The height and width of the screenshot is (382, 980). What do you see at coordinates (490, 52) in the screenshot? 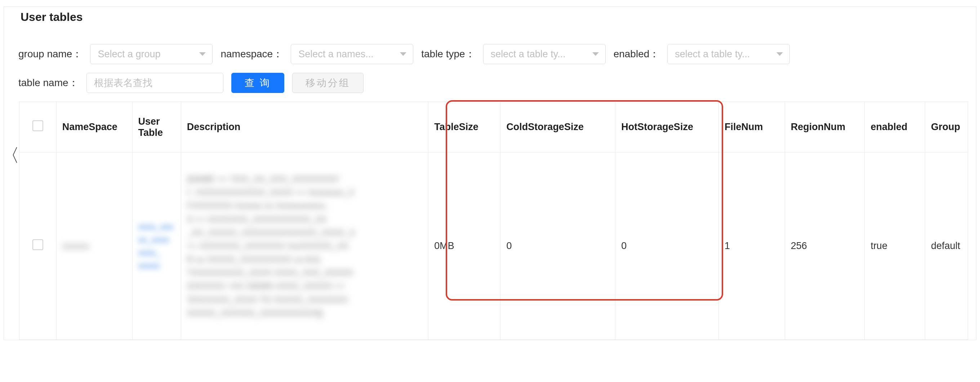
I see `filter-bar: group name： Select a group namespace： Se…` at bounding box center [490, 52].